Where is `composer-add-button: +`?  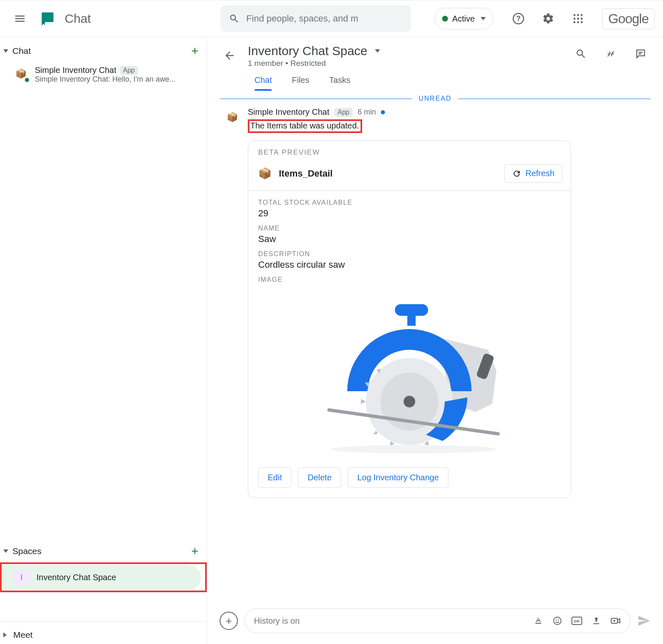
composer-add-button: + is located at coordinates (229, 621).